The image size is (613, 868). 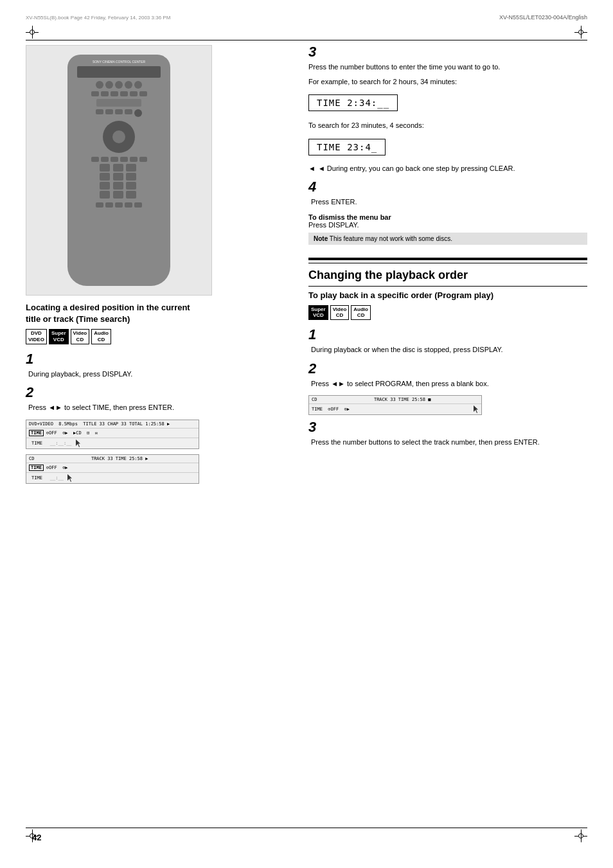 I want to click on dismiss-text: Press DISPLAY., so click(x=333, y=225).